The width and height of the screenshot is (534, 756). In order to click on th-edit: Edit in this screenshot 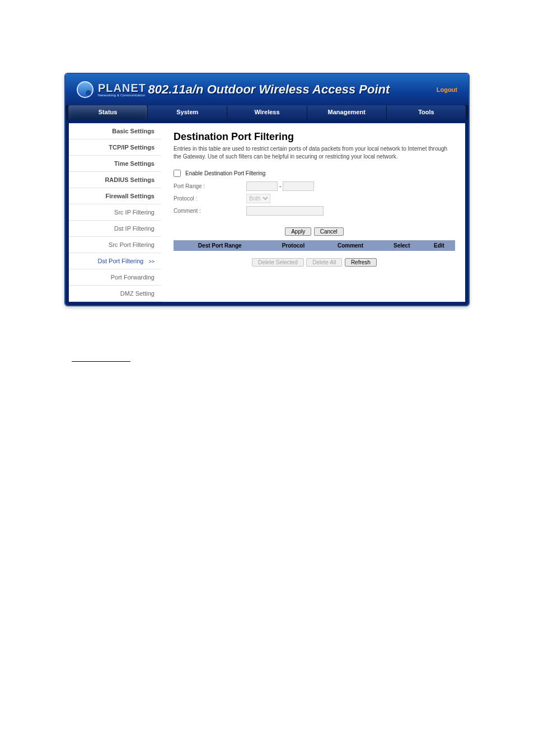, I will do `click(439, 245)`.